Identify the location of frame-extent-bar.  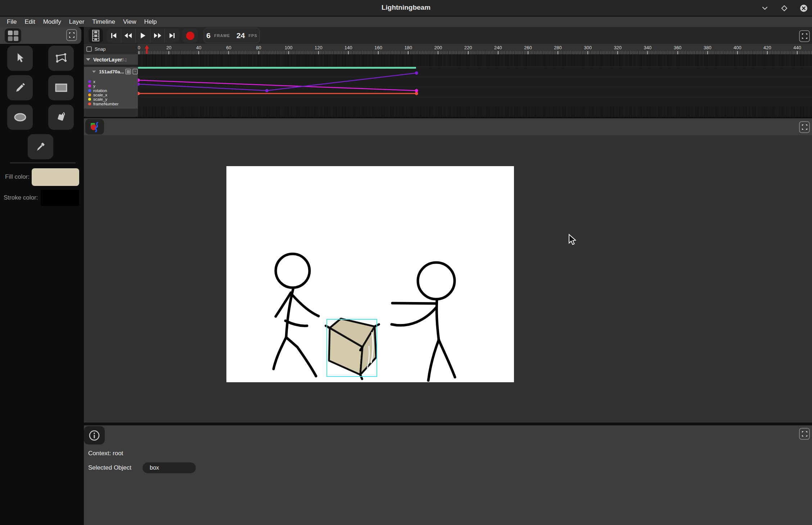
(277, 68).